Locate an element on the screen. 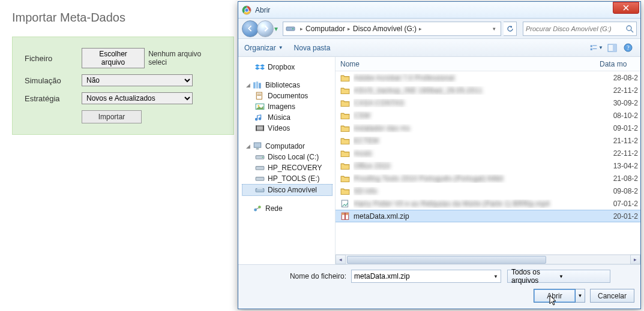 The height and width of the screenshot is (311, 644). file-name: instalador das ms is located at coordinates (477, 128).